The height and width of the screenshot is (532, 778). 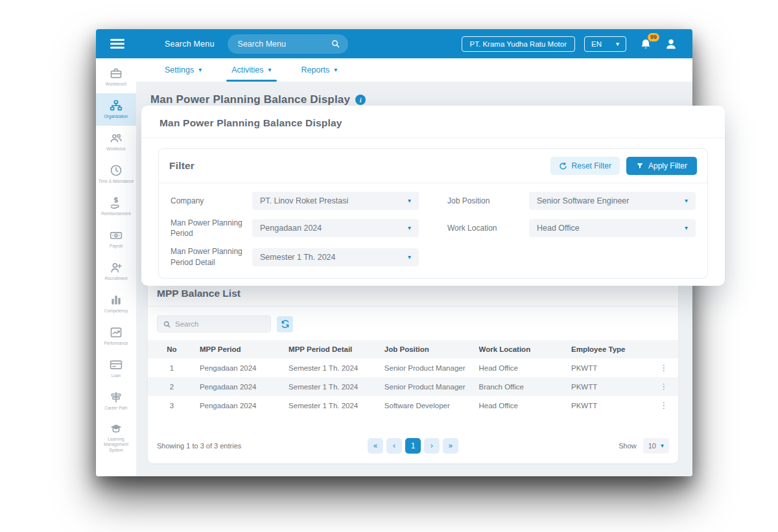 What do you see at coordinates (394, 44) in the screenshot?
I see `top-bar: Search Menu PT. Krama Yudha Ratu Motor E…` at bounding box center [394, 44].